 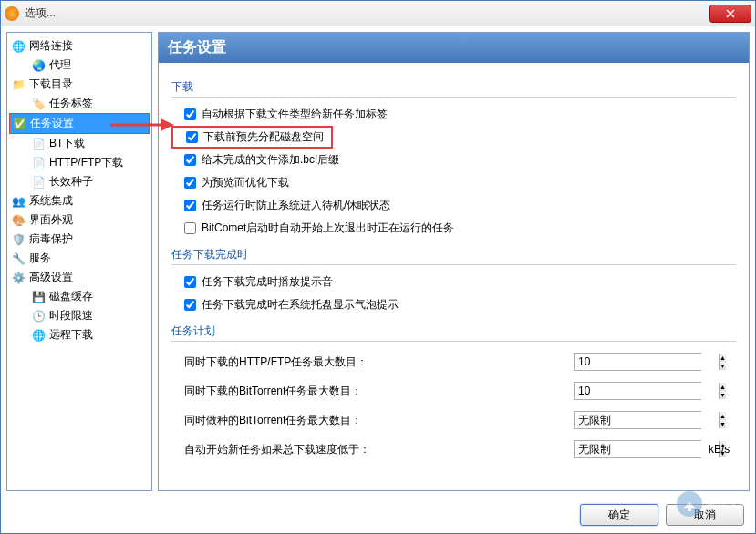 I want to click on titlebar: 选项..., so click(x=378, y=14).